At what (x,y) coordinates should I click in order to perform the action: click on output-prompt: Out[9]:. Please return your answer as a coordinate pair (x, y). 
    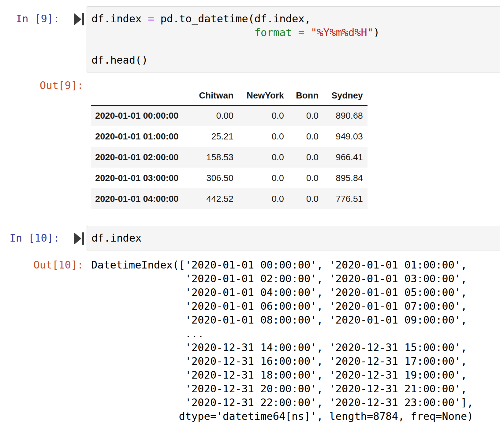
    Looking at the image, I should click on (42, 86).